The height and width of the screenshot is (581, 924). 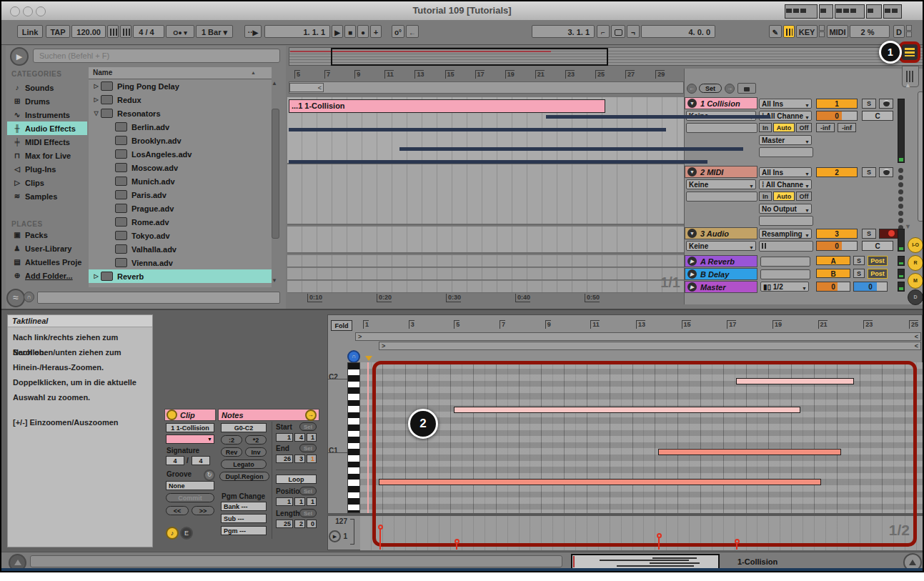 I want to click on back-to-arrangement-button: ←, so click(x=412, y=31).